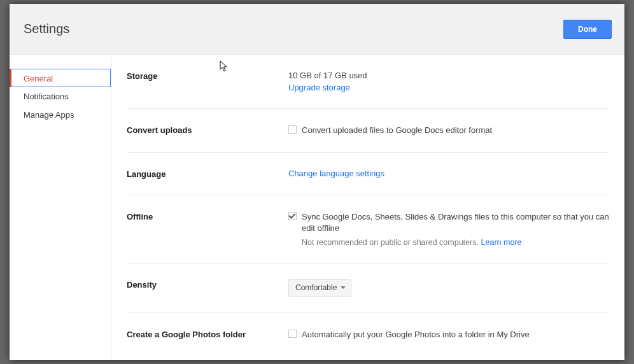 Image resolution: width=634 pixels, height=364 pixels. What do you see at coordinates (368, 174) in the screenshot?
I see `row-language: Language Change language settings` at bounding box center [368, 174].